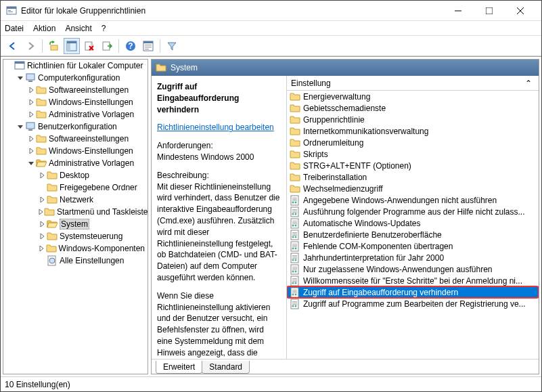 This screenshot has width=542, height=392. I want to click on tree-uc-windows: Windows-Einstellungen, so click(76, 151).